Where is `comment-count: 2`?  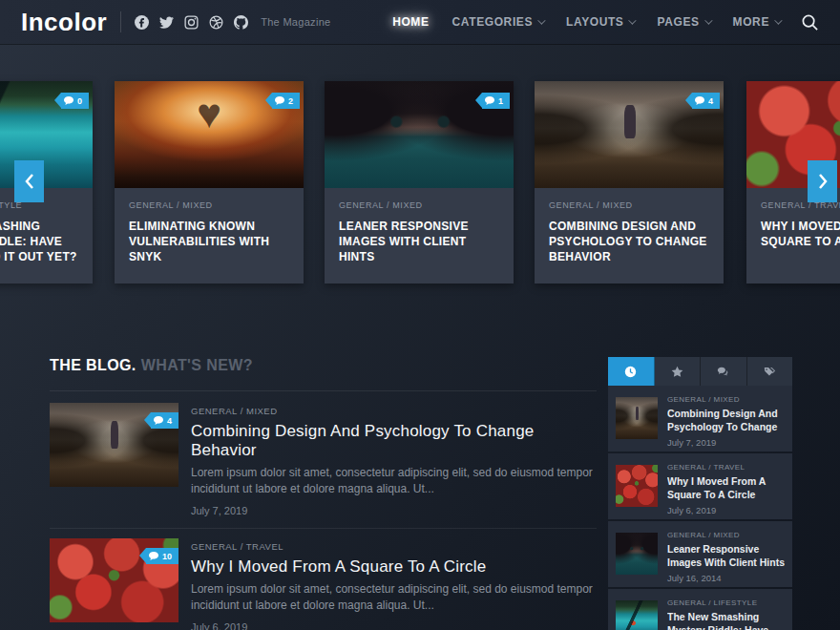 comment-count: 2 is located at coordinates (290, 101).